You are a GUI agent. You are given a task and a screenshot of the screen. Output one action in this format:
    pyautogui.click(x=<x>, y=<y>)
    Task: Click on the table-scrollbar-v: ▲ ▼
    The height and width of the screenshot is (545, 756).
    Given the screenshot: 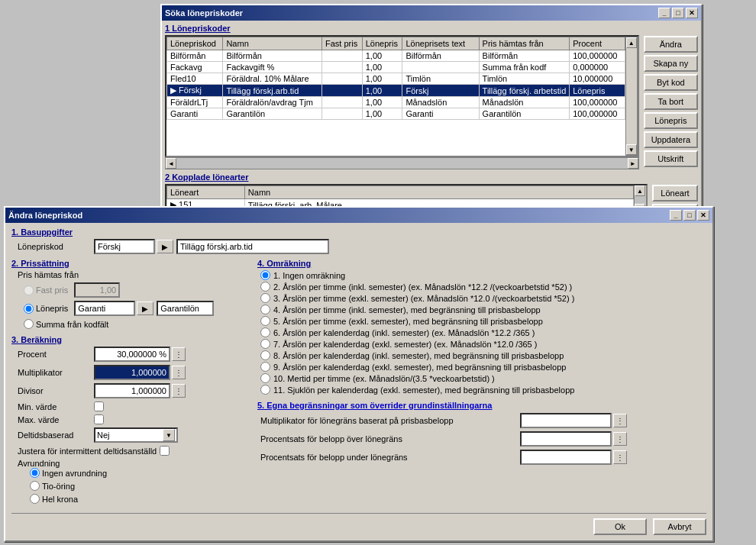 What is the action you would take?
    pyautogui.click(x=632, y=96)
    